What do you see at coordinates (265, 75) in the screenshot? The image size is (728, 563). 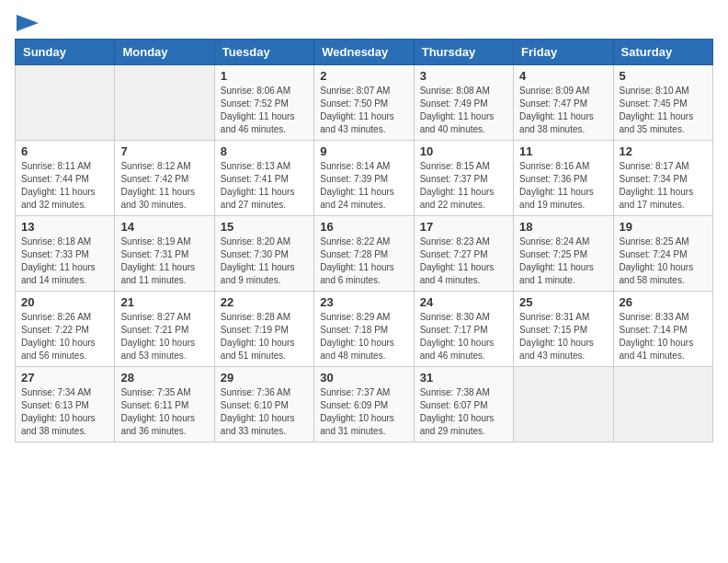 I see `day-number: 1` at bounding box center [265, 75].